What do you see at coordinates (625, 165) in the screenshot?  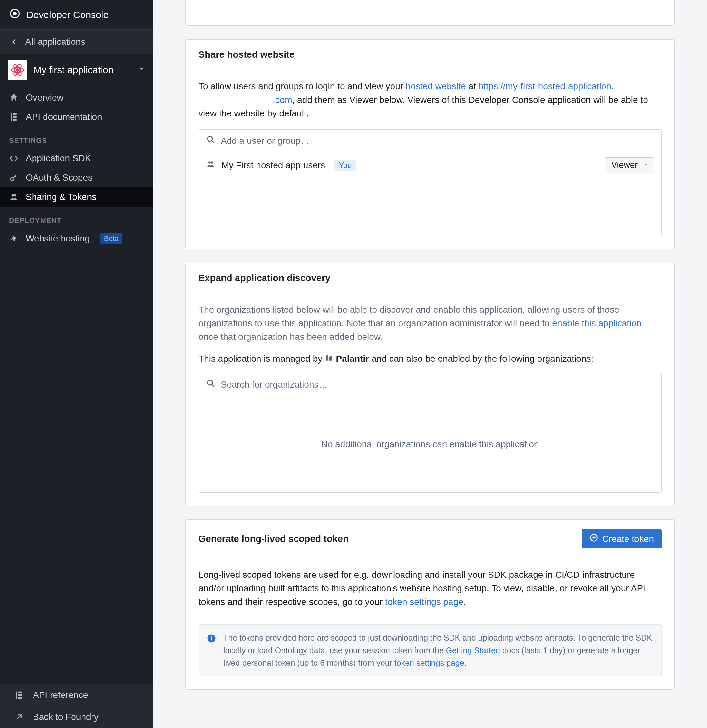 I see `role-select-label: Viewer` at bounding box center [625, 165].